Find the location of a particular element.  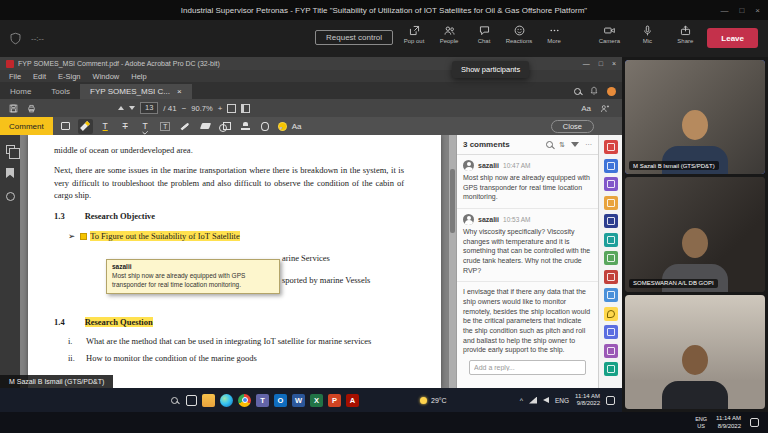

print-icon is located at coordinates (32, 108).